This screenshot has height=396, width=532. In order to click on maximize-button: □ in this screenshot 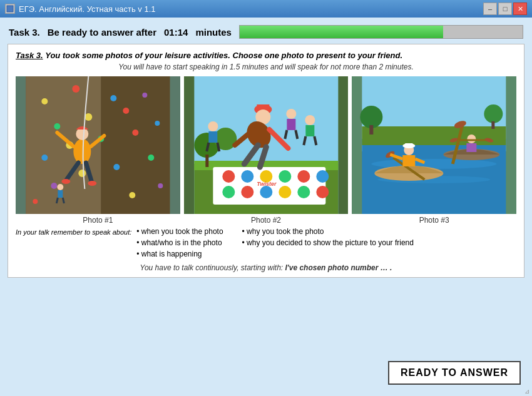, I will do `click(505, 9)`.